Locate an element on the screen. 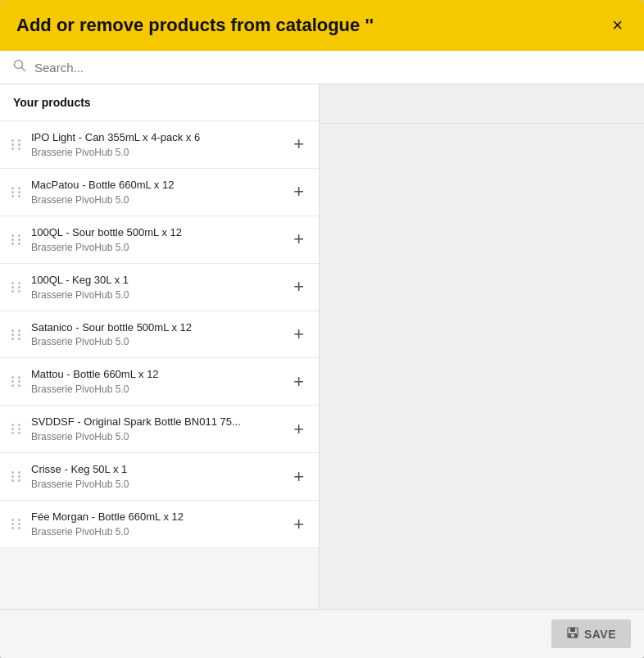 This screenshot has height=658, width=644. list-item: Fée Morgan - Bottle 660mL x 12 Brasserie… is located at coordinates (159, 524).